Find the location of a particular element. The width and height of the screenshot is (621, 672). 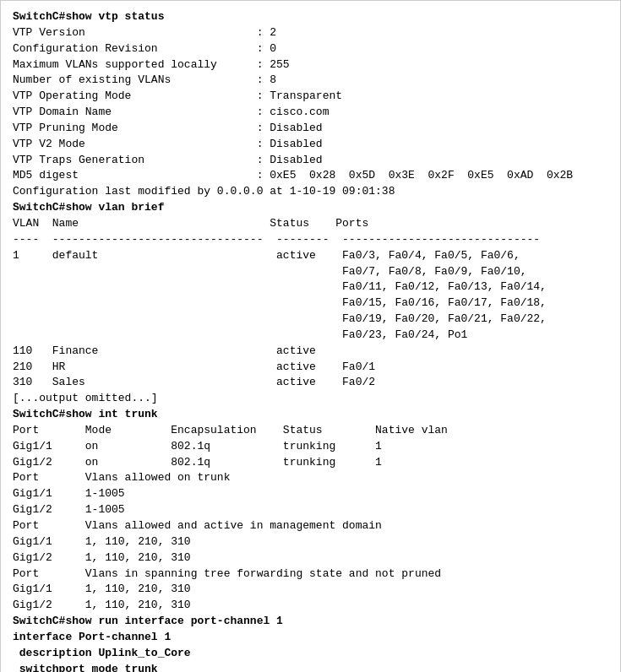

terminal-line-l26: 310 Sales active Fa0/2 is located at coordinates (311, 383).